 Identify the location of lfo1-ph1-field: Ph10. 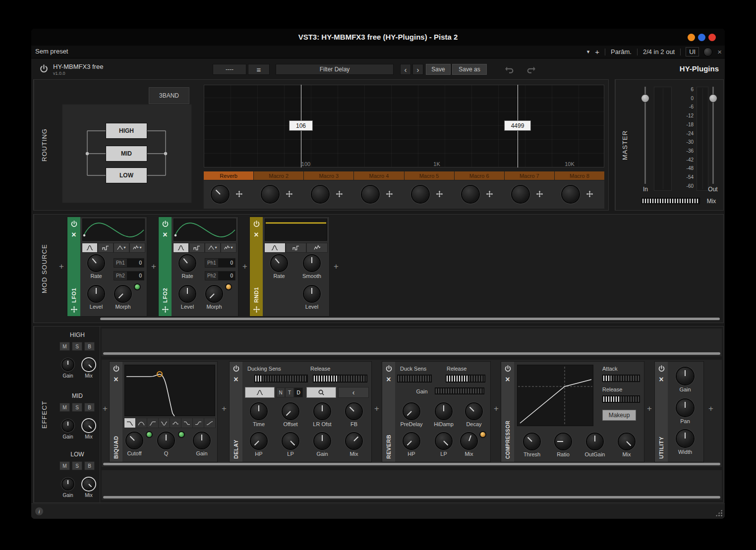
(129, 263).